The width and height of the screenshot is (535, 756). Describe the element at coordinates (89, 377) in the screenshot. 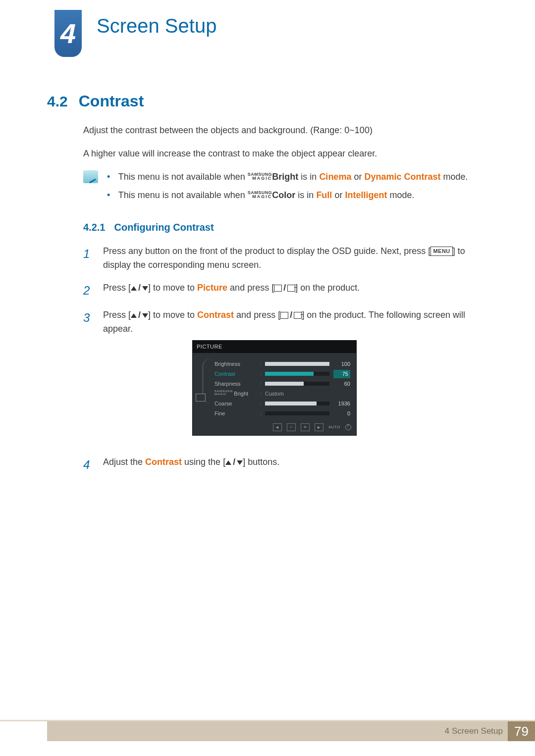

I see `step-number: 3` at that location.